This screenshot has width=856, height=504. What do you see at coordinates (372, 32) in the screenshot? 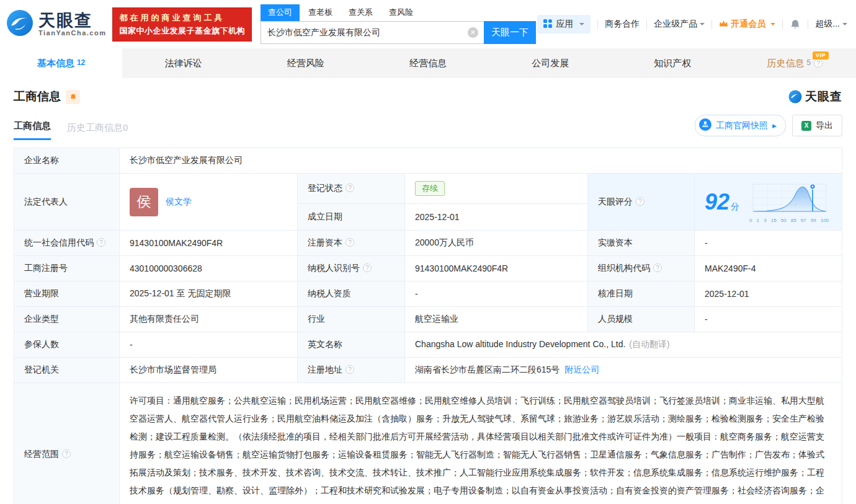
I see `search-input` at bounding box center [372, 32].